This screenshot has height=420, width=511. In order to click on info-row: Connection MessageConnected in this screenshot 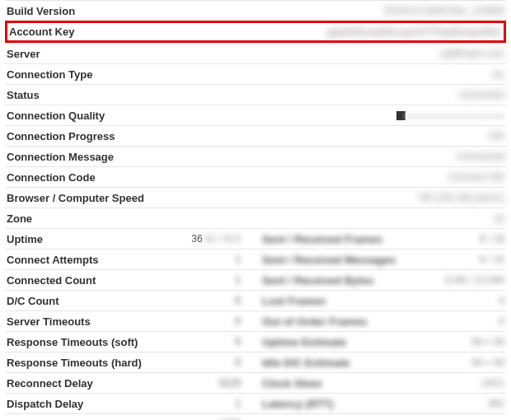, I will do `click(256, 156)`.